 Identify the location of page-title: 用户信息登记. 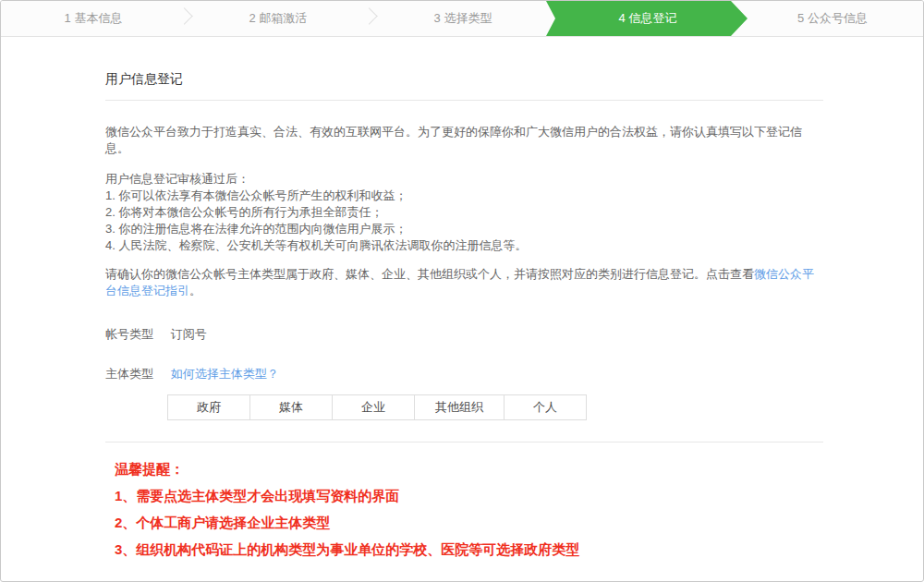
(464, 86).